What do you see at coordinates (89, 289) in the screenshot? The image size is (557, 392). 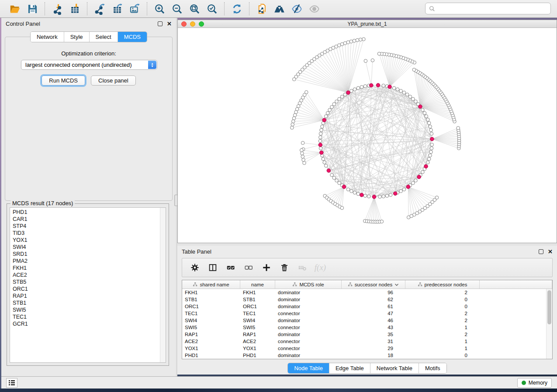 I see `mcds-result-item: ORC1` at bounding box center [89, 289].